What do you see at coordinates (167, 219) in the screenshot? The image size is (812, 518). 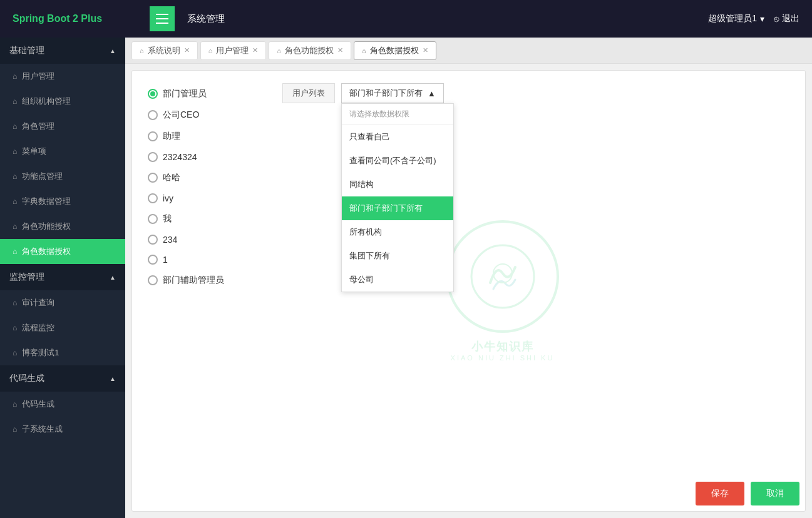 I see `role-label-me: 我` at bounding box center [167, 219].